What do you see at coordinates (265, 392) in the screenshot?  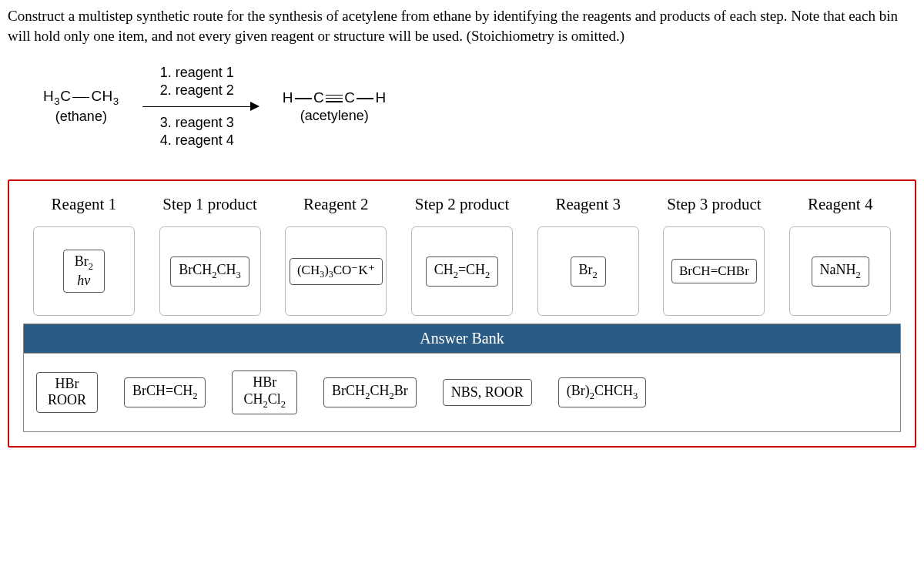 I see `tile-hbr-ch2cl2: HBr CH2Cl2` at bounding box center [265, 392].